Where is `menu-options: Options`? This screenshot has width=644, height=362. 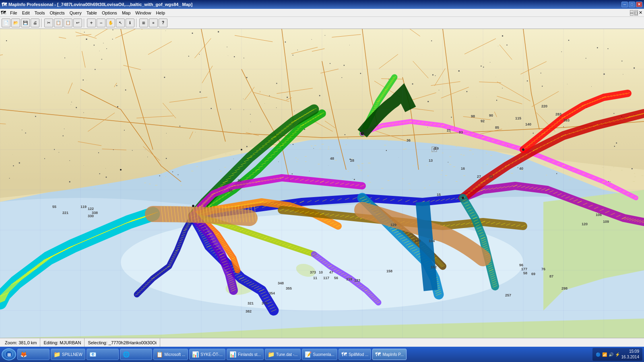 menu-options: Options is located at coordinates (109, 13).